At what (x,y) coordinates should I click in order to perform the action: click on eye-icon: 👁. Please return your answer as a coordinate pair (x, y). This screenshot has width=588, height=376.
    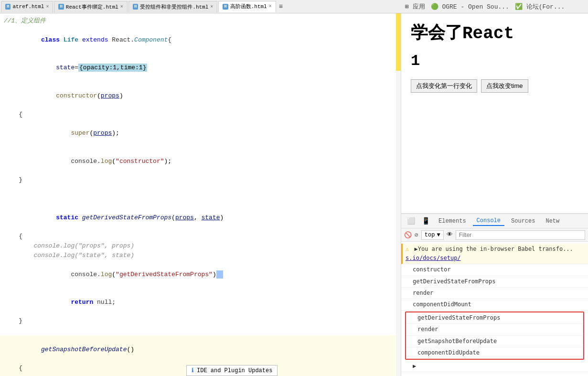
    Looking at the image, I should click on (450, 235).